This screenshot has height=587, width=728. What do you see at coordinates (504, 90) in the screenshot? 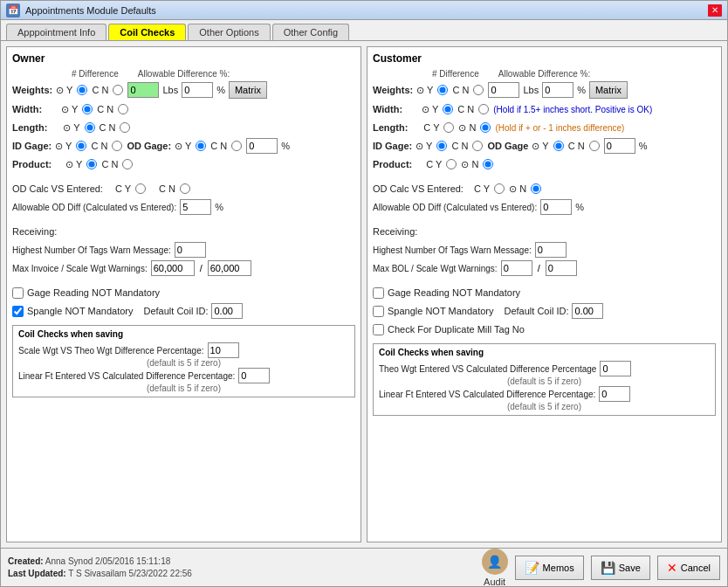
I see `cust-weights-diff-input` at bounding box center [504, 90].